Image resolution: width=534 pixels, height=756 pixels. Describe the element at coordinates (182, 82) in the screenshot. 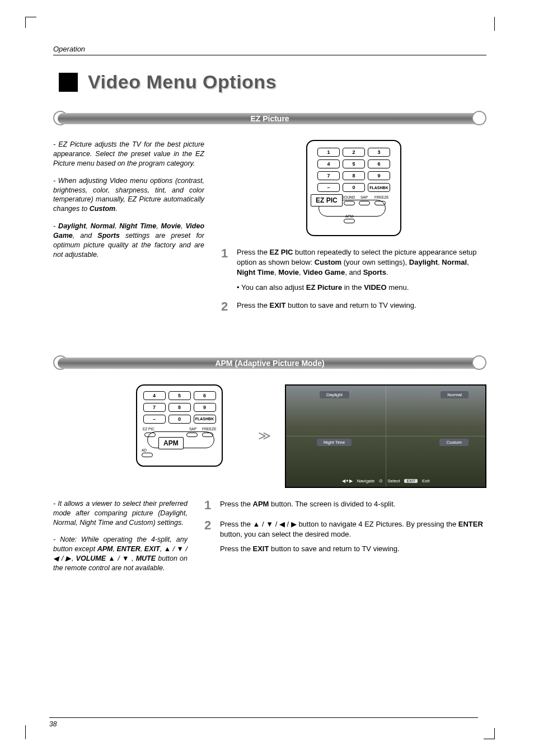

I see `page-title: Video Menu Options` at that location.